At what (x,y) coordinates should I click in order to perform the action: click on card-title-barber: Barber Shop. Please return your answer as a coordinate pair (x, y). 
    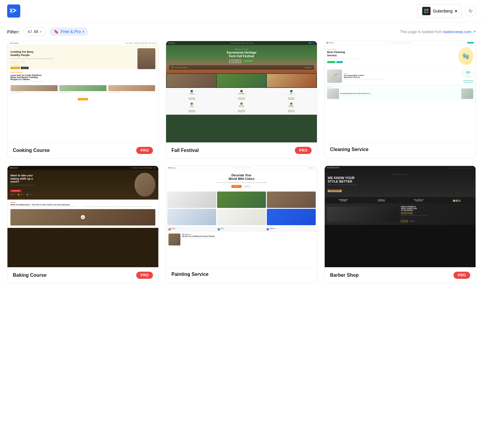
    Looking at the image, I should click on (344, 275).